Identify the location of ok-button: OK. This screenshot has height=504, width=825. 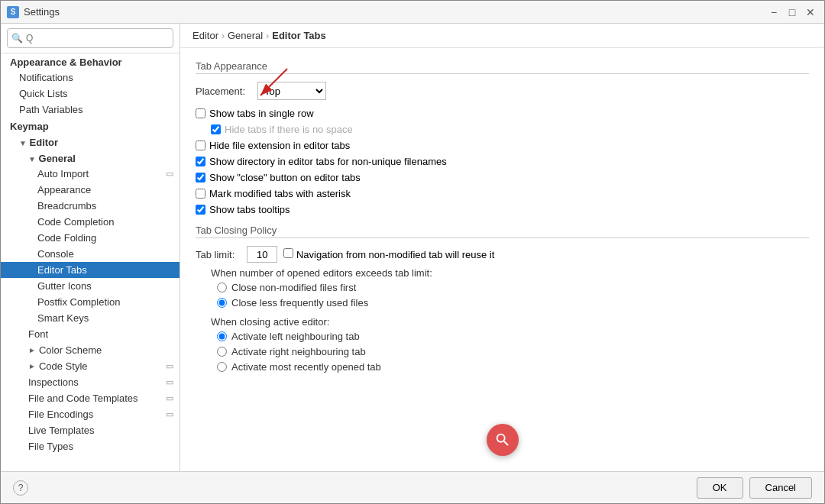
(720, 488).